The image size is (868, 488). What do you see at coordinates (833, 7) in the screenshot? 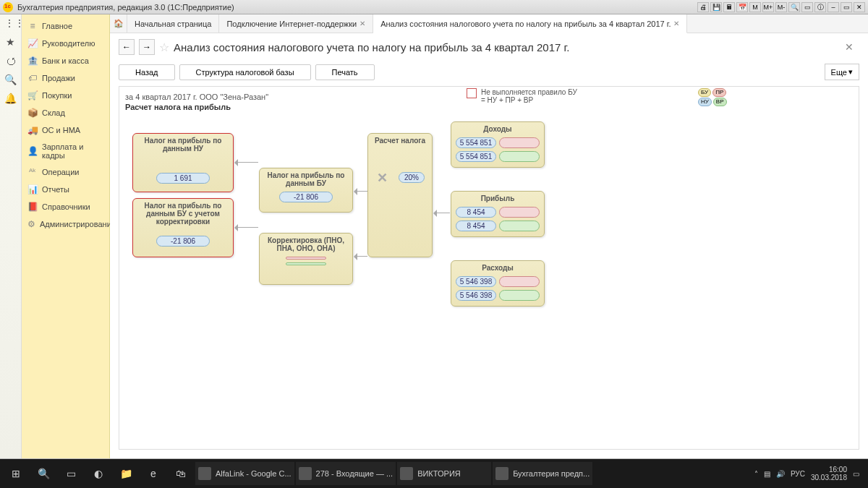
I see `minimize-button: –` at bounding box center [833, 7].